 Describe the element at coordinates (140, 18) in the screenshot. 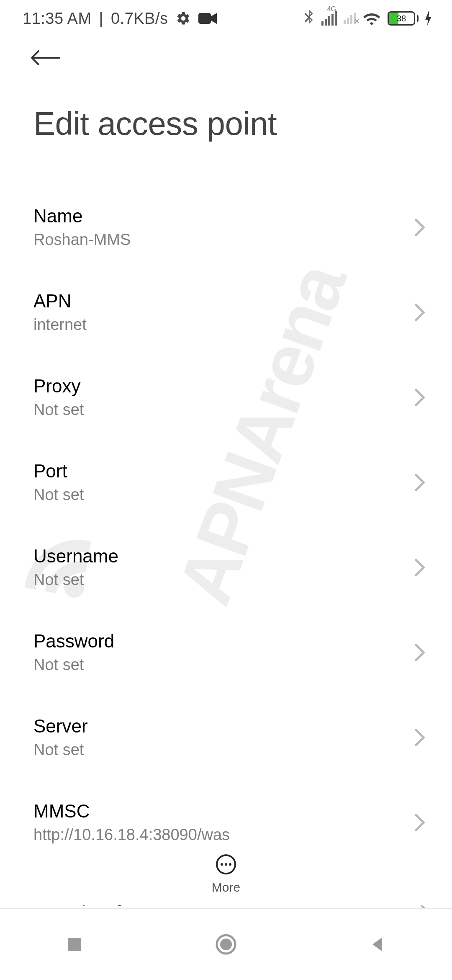

I see `status-net-speed: 0.7KB/s` at that location.